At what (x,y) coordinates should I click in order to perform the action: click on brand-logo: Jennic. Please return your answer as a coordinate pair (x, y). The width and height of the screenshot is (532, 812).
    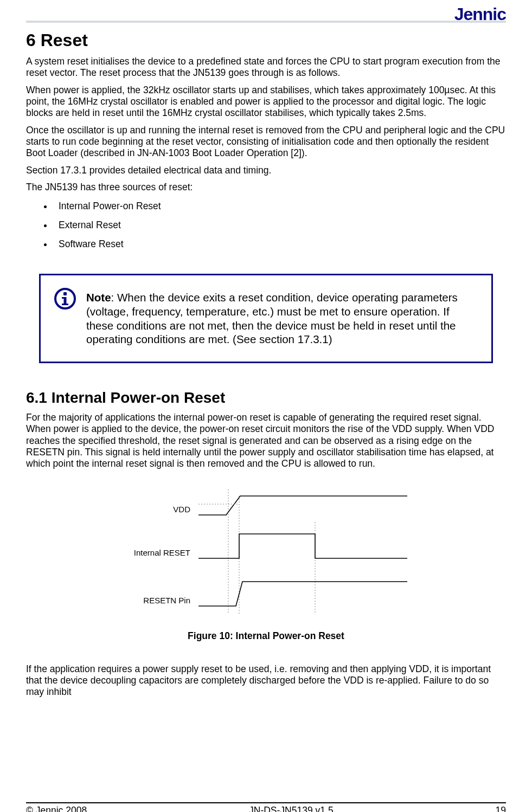
    Looking at the image, I should click on (480, 14).